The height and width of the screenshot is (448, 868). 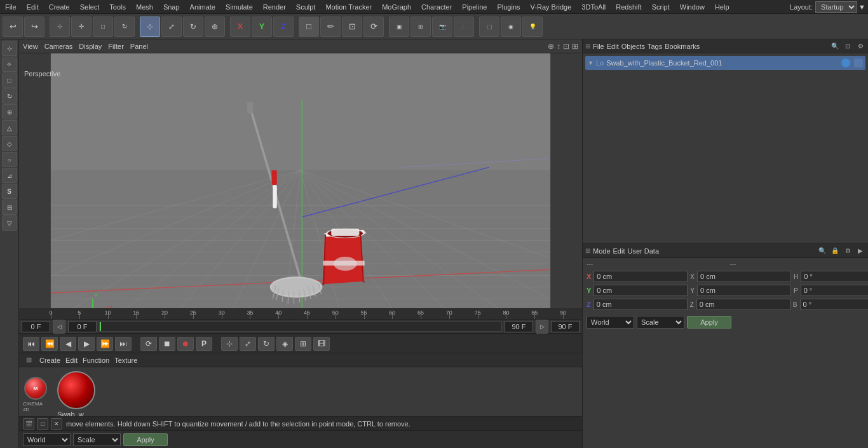 What do you see at coordinates (862, 7) in the screenshot?
I see `layout-chevron: ▼` at bounding box center [862, 7].